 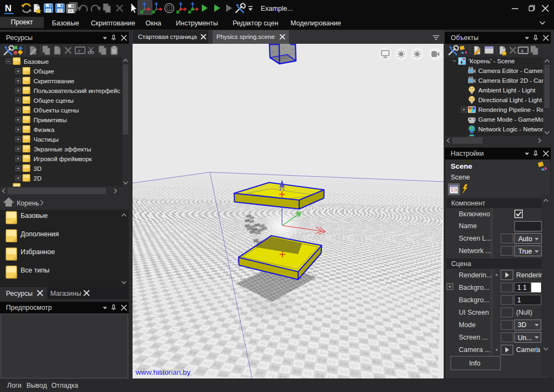 I want to click on svg-text: Auto, so click(x=525, y=239).